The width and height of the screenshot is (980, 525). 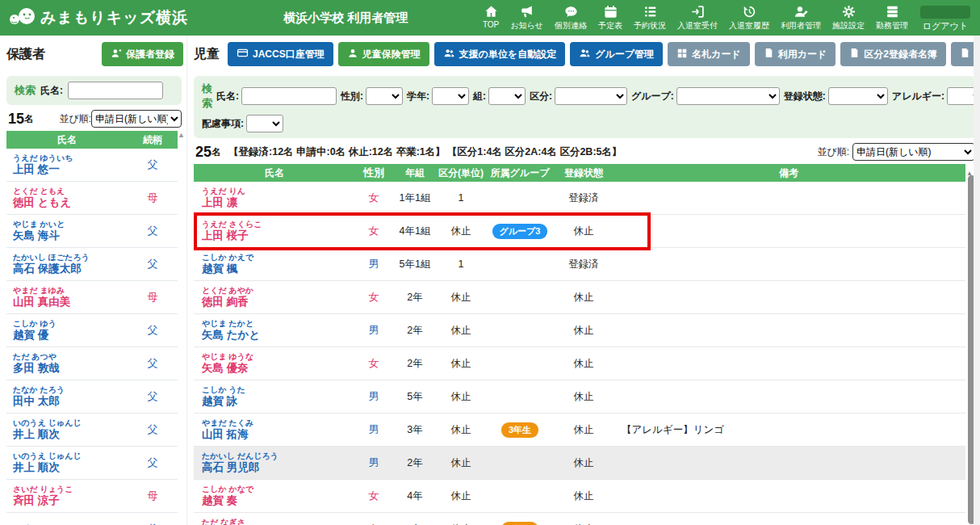 What do you see at coordinates (98, 18) in the screenshot?
I see `app-logo: みまもりキッズ横浜` at bounding box center [98, 18].